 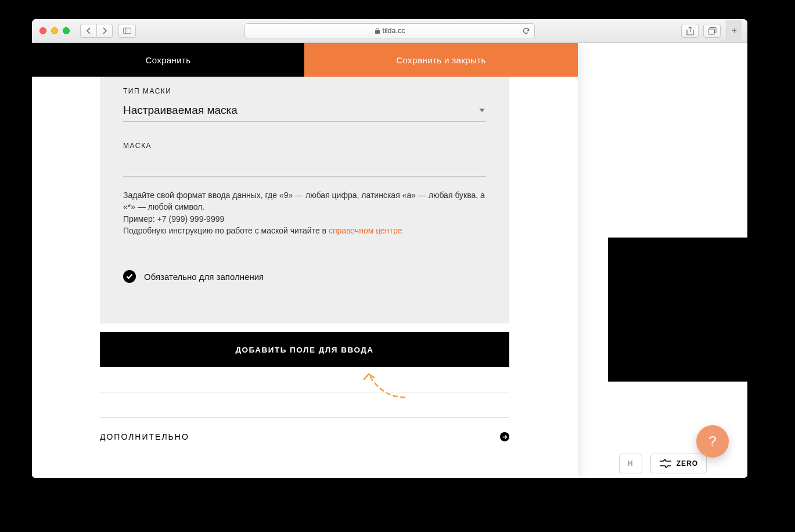 I want to click on nav-group, so click(x=96, y=31).